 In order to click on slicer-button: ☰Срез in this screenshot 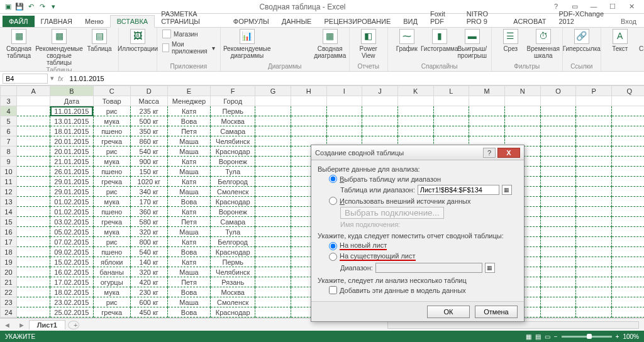, I will do `click(511, 40)`.